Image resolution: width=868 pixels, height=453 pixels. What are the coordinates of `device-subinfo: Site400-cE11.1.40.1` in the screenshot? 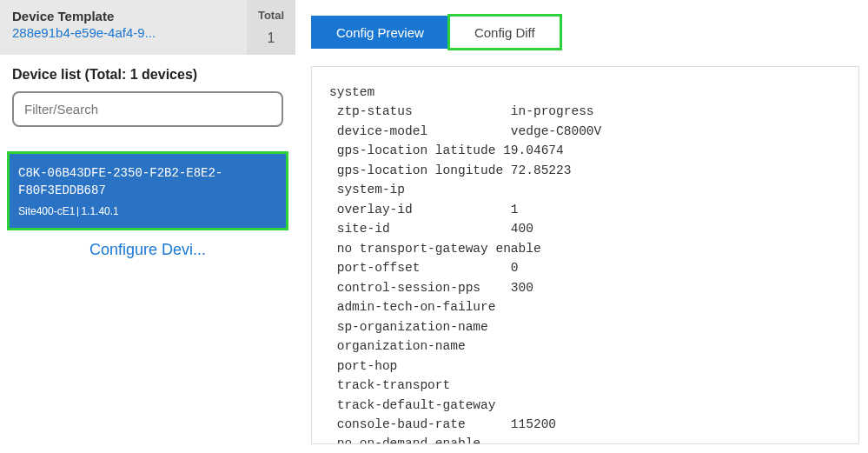 It's located at (148, 211).